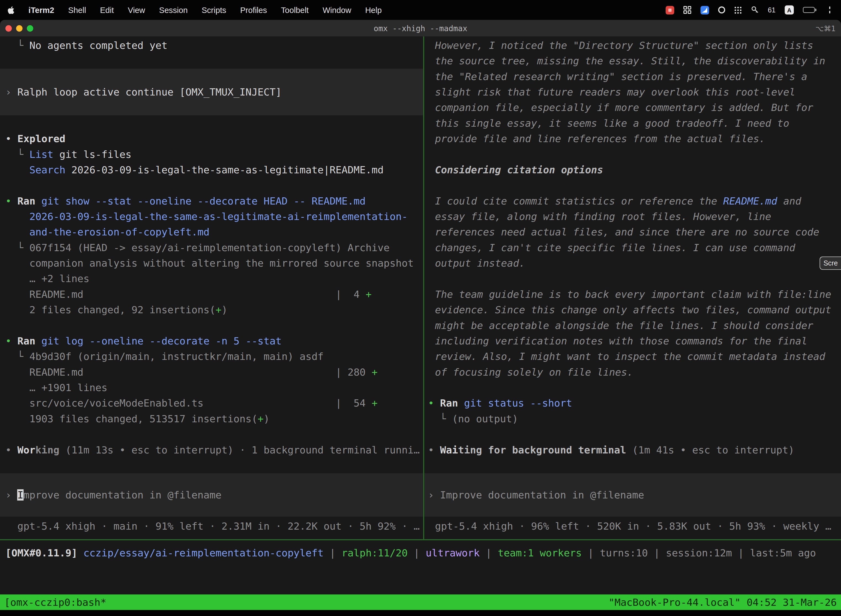 The image size is (841, 616). I want to click on text-run: (11m 13s • esc to interrupt) · 1 backgro…, so click(239, 450).